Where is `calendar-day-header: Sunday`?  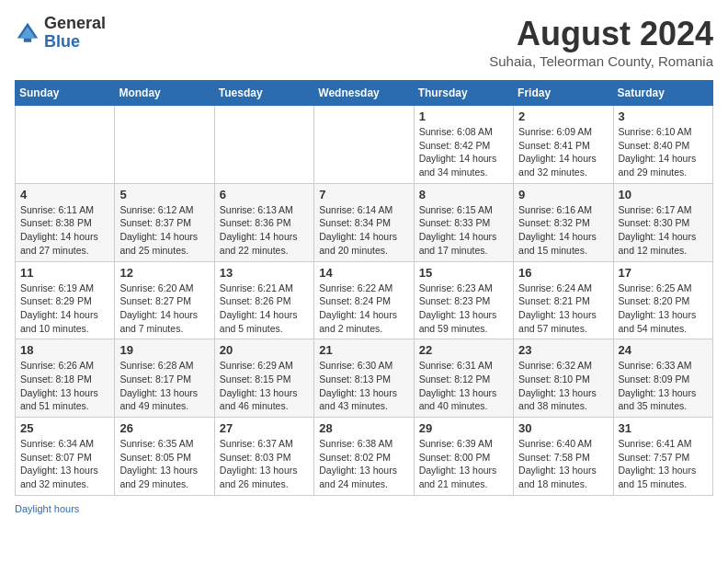 calendar-day-header: Sunday is located at coordinates (65, 94).